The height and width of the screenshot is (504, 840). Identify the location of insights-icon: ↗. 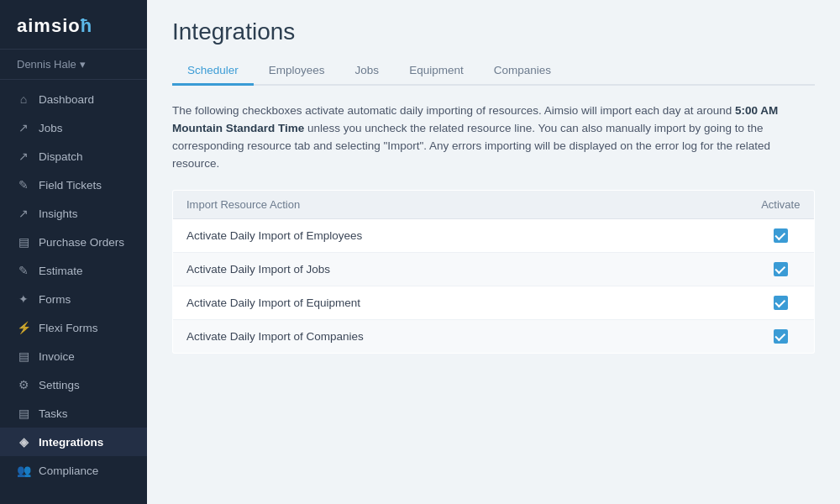
(24, 213).